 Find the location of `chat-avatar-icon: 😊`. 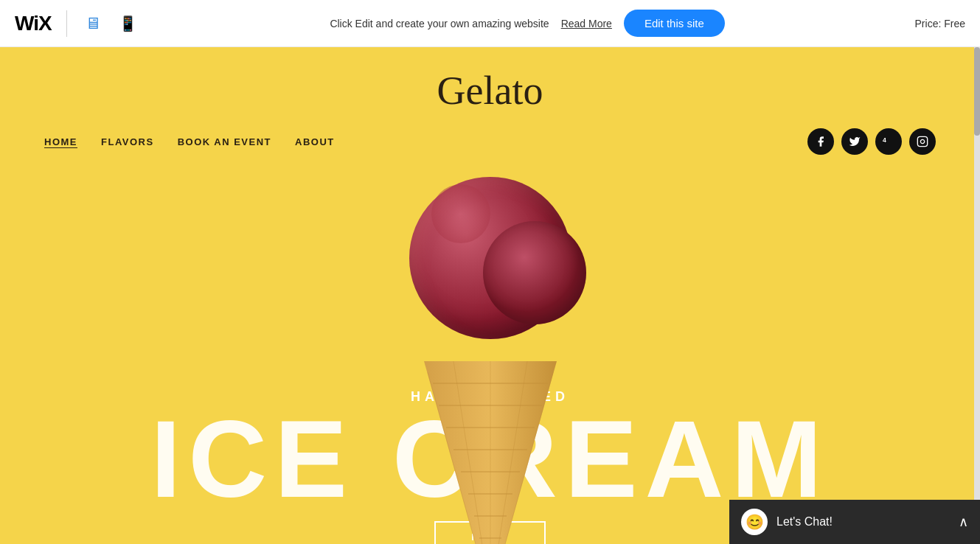

chat-avatar-icon: 😊 is located at coordinates (755, 522).